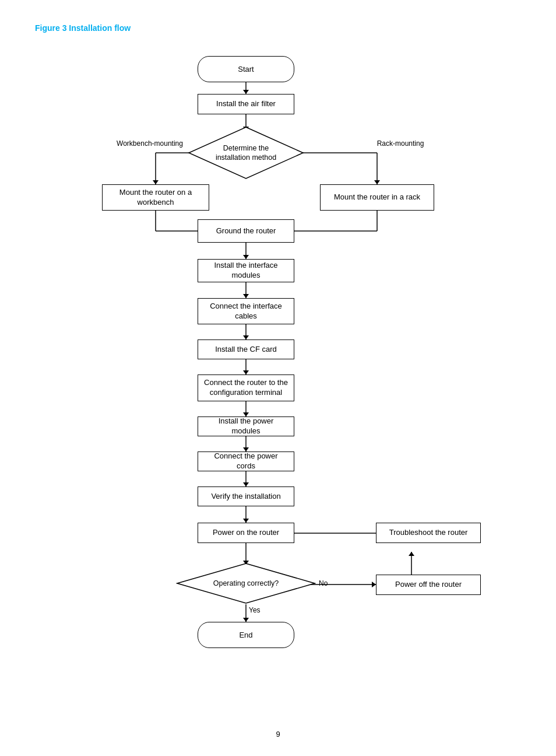 The height and width of the screenshot is (756, 556). Describe the element at coordinates (255, 610) in the screenshot. I see `yes-label: Yes` at that location.